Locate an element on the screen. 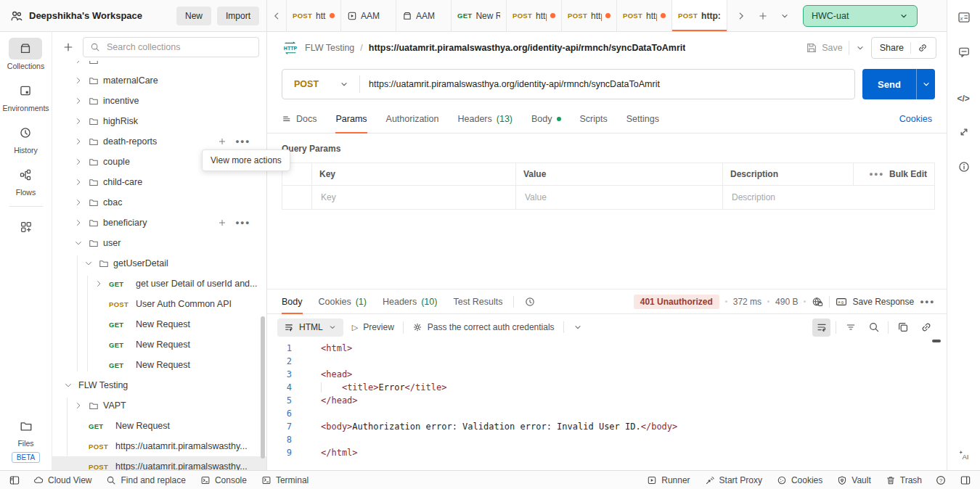 The height and width of the screenshot is (489, 980). request-tab-docs: Docs is located at coordinates (299, 119).